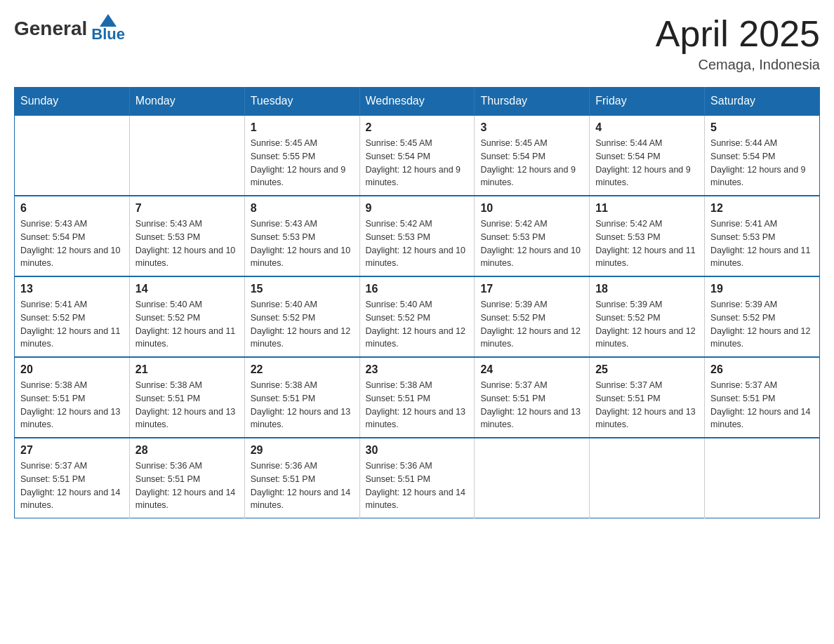  I want to click on calendar-cell: 24Sunrise: 5:37 AMSunset: 5:51 PMDayligh…, so click(532, 397).